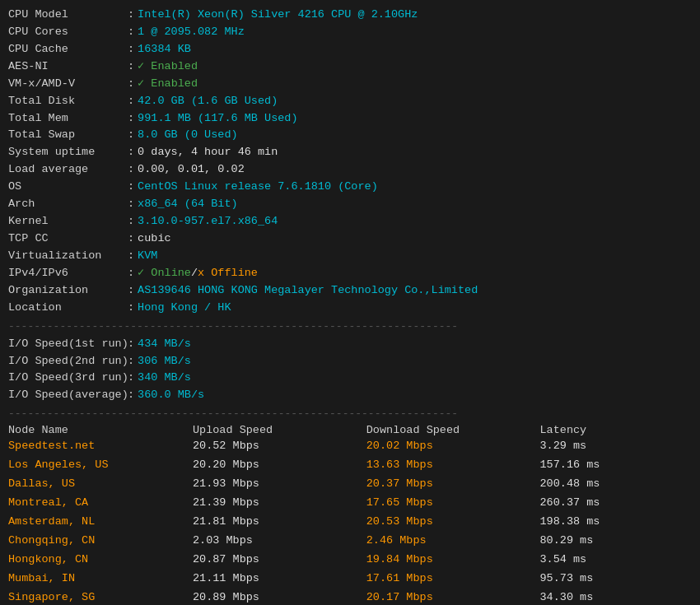  What do you see at coordinates (350, 222) in the screenshot?
I see `kernel-line: Kernel : 3.10.0-957.el7.x86_64` at bounding box center [350, 222].